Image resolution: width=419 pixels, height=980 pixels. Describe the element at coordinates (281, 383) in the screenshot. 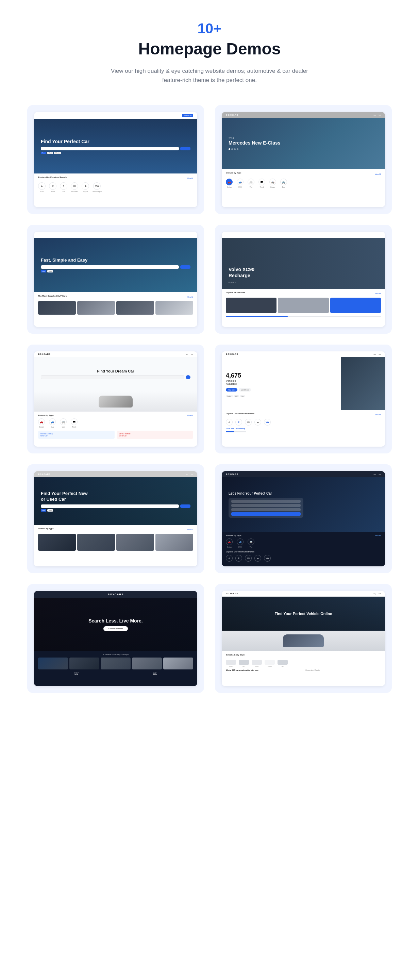

I see `demo6-count-section: 4,675 VehiclesAvailable New Cars Used Ca…` at that location.